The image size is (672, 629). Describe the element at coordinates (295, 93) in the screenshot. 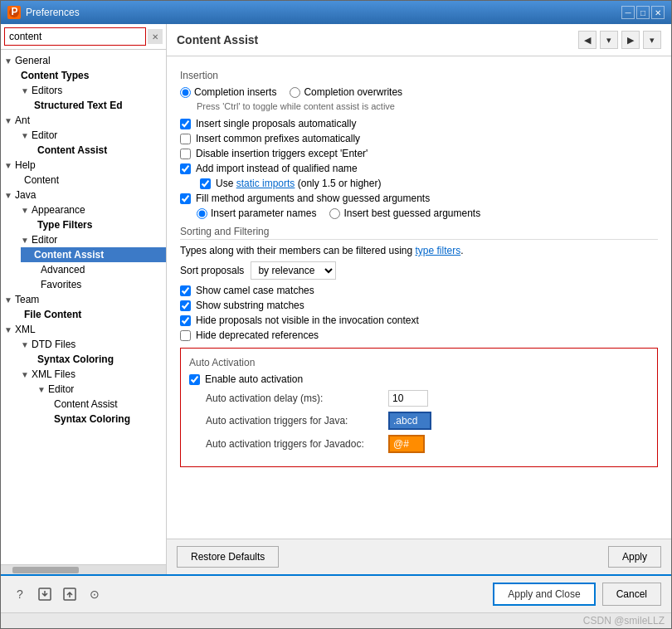

I see `radio-overwrites-input` at that location.